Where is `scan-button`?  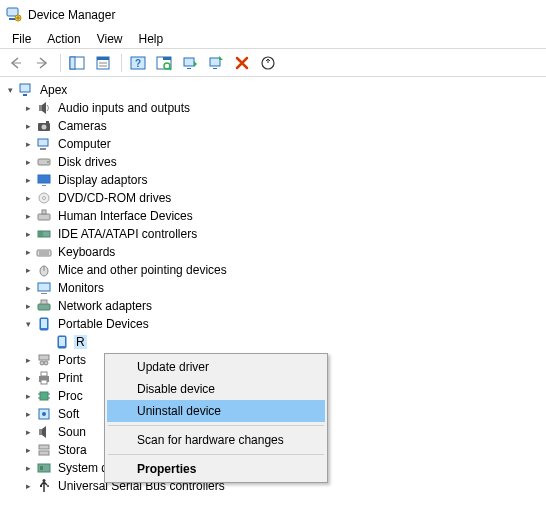
scan-button is located at coordinates (164, 63).